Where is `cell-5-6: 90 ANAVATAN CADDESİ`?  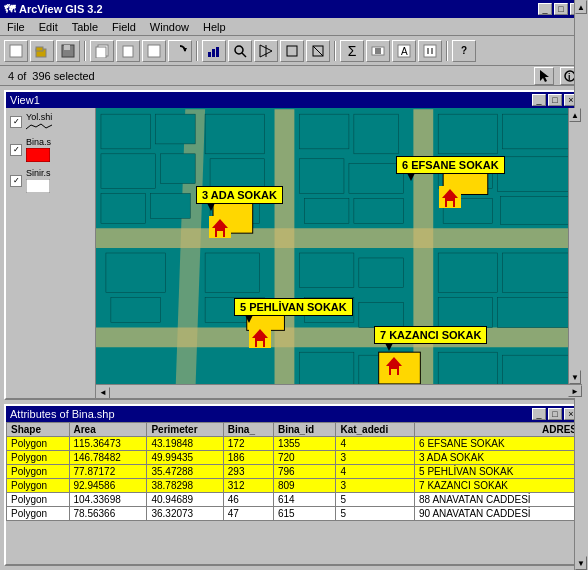 cell-5-6: 90 ANAVATAN CADDESİ is located at coordinates (498, 514).